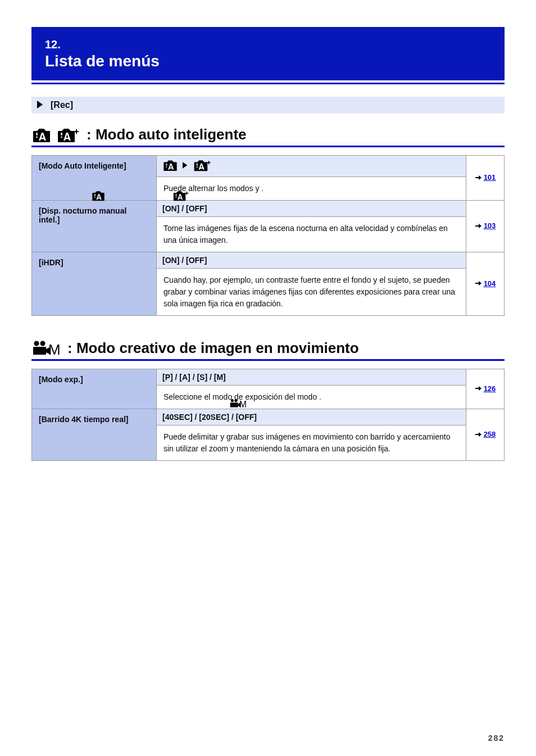 This screenshot has width=536, height=756. I want to click on page-link: 126, so click(490, 389).